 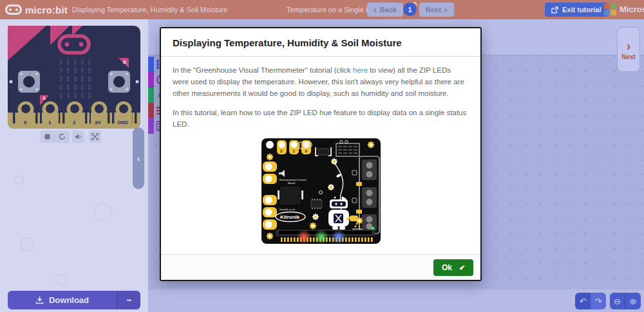 What do you see at coordinates (95, 136) in the screenshot?
I see `fullscreen-button` at bounding box center [95, 136].